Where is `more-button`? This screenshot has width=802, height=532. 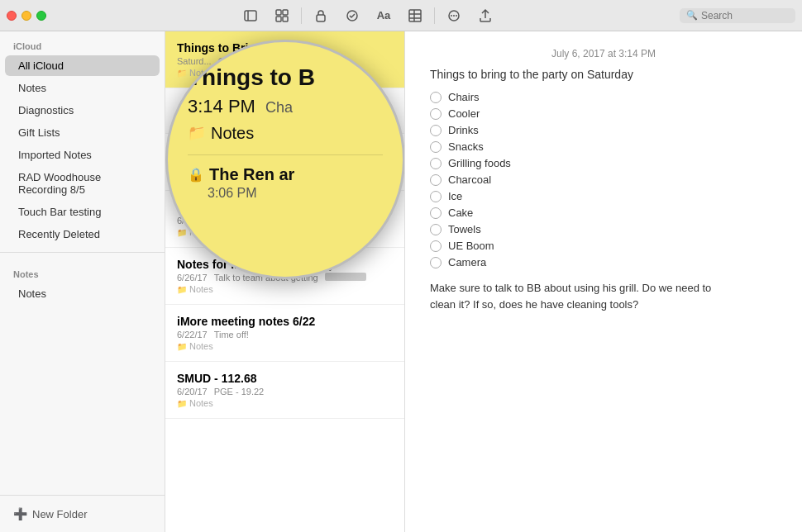
more-button is located at coordinates (454, 16).